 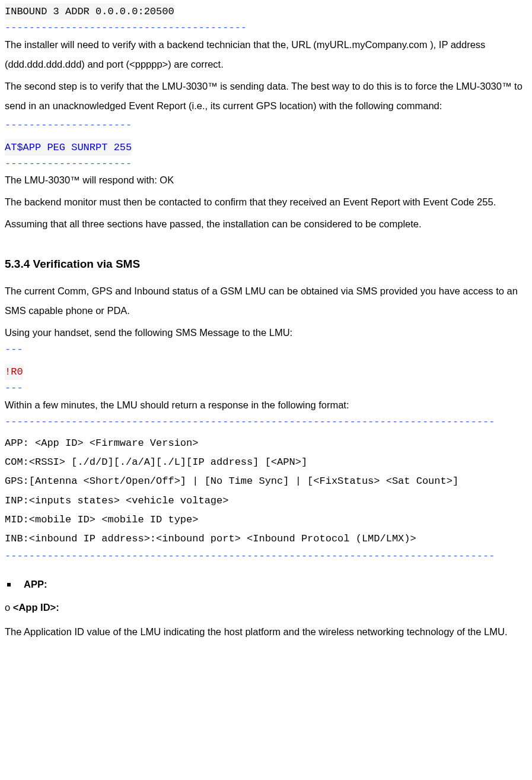 I want to click on paragraph-sms-intro: The current Comm, GPS and Inbound status…, so click(x=266, y=301).